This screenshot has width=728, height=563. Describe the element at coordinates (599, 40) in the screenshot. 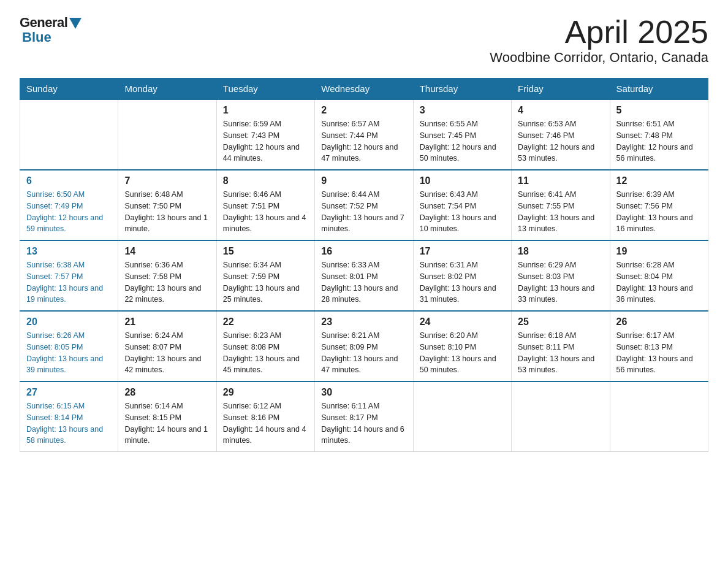

I see `header-right: April 2025 Woodbine Corridor, Ontario, C…` at that location.